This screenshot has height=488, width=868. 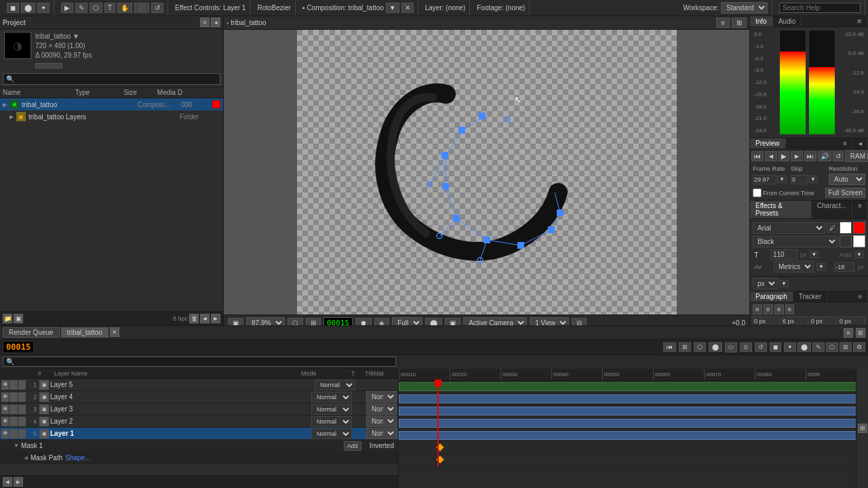 I want to click on trk-select-2: None, so click(x=381, y=397).